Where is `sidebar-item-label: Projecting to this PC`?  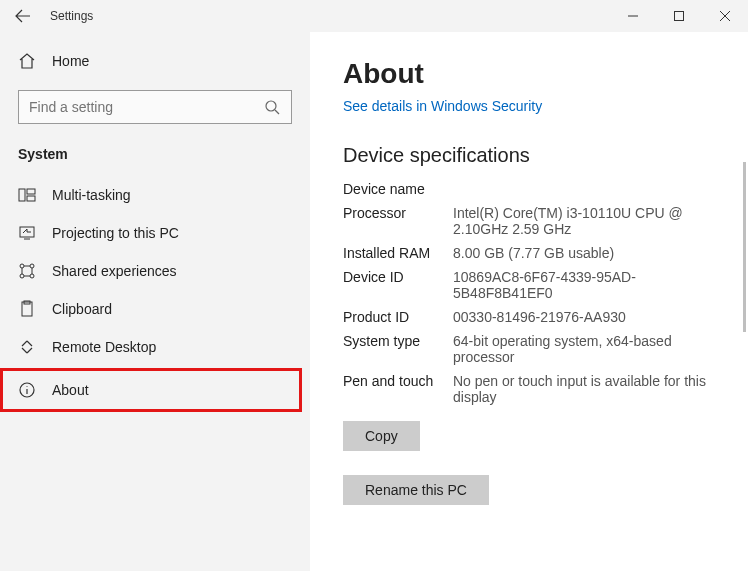
sidebar-item-label: Projecting to this PC is located at coordinates (116, 233).